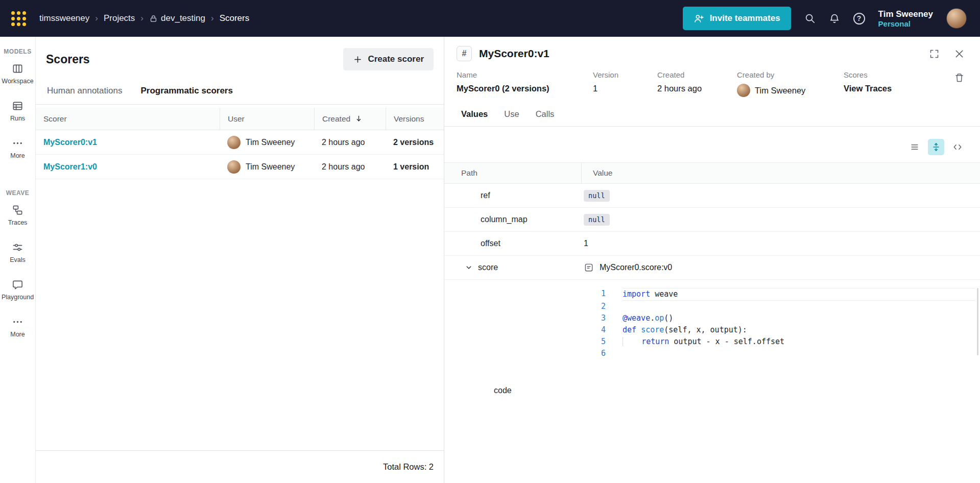 This screenshot has width=980, height=483. I want to click on view-traces-link: View Traces, so click(899, 89).